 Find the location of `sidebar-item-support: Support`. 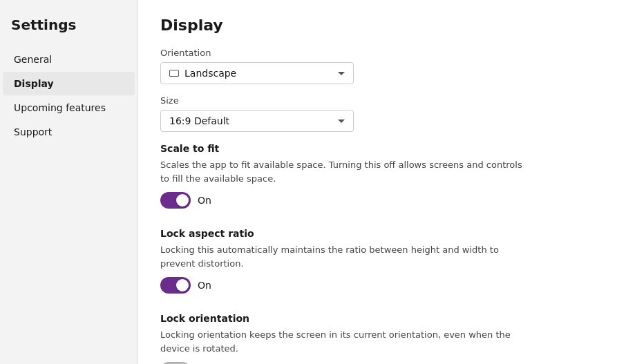

sidebar-item-support: Support is located at coordinates (69, 132).